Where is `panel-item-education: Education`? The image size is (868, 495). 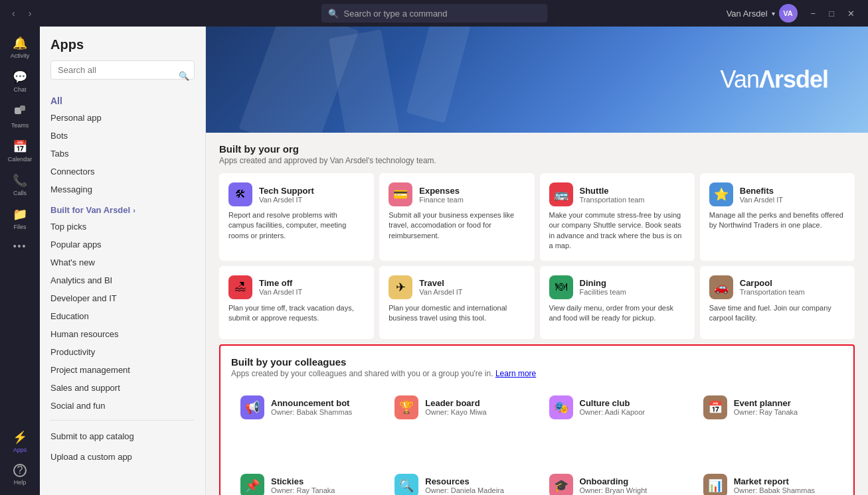
panel-item-education: Education is located at coordinates (122, 316).